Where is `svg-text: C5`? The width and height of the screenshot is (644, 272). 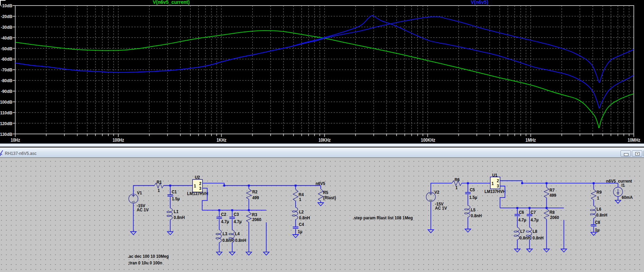
svg-text: C5 is located at coordinates (472, 190).